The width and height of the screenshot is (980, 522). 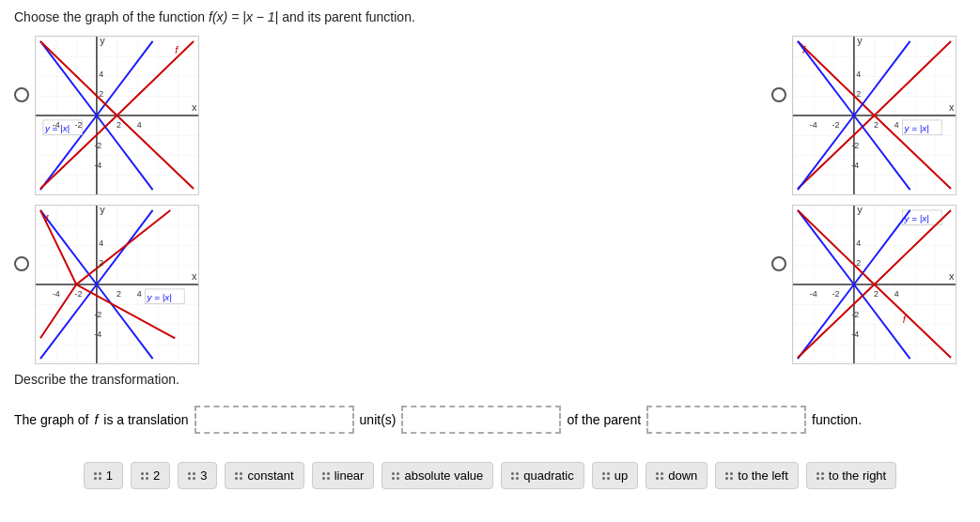 I want to click on graph-svg-2: x y f y = |x| -4 -2, so click(x=117, y=284).